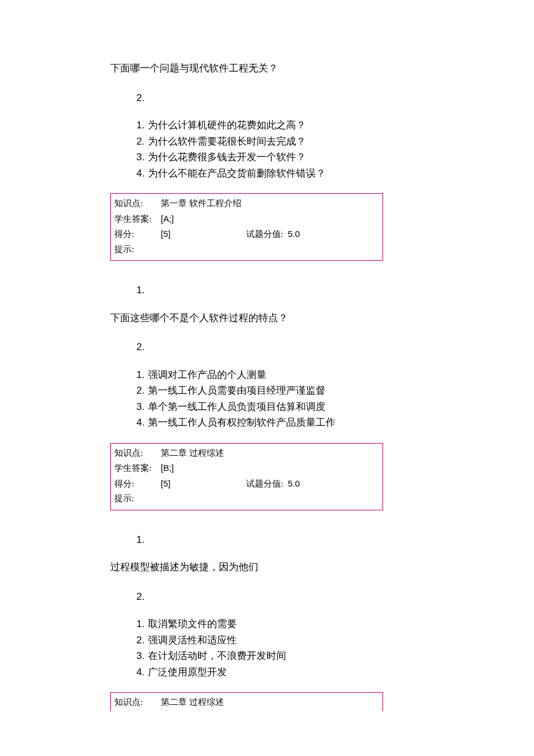  What do you see at coordinates (280, 423) in the screenshot?
I see `option: 4.第一线工作人员有权控制软件产品质量工作` at bounding box center [280, 423].